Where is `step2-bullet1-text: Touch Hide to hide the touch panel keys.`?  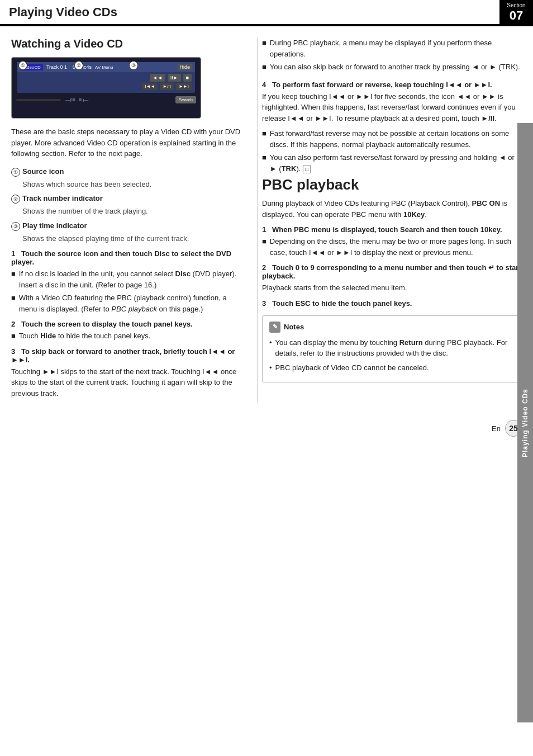
step2-bullet1-text: Touch Hide to hide the touch panel keys. is located at coordinates (85, 336).